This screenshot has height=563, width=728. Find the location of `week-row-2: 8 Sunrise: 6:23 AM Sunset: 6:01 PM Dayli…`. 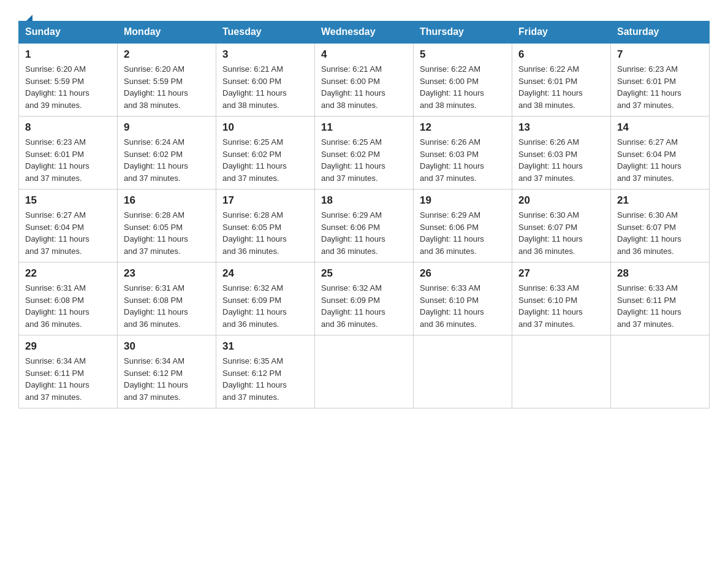

week-row-2: 8 Sunrise: 6:23 AM Sunset: 6:01 PM Dayli… is located at coordinates (364, 153).